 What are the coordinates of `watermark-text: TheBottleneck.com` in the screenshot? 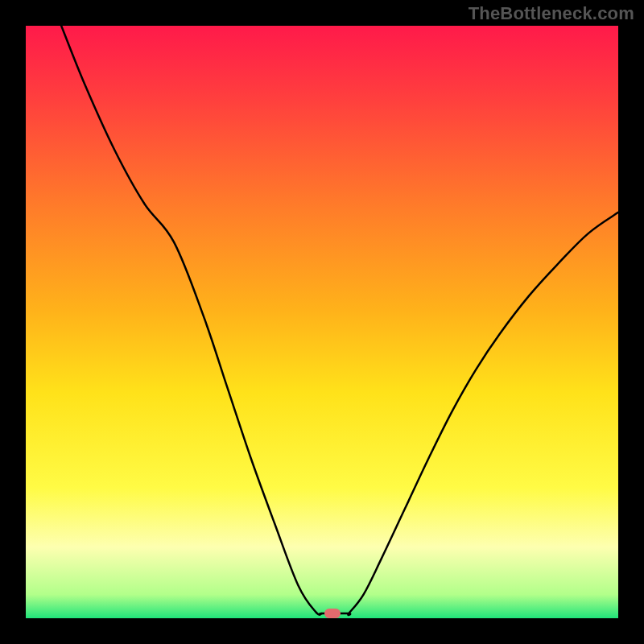 It's located at (551, 14).